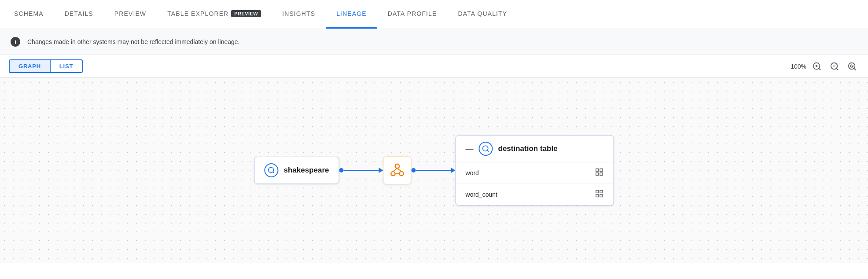 The image size is (868, 279). I want to click on list-button: LIST, so click(66, 66).